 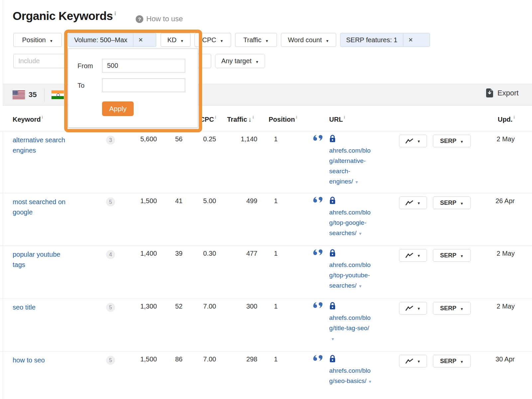 What do you see at coordinates (239, 253) in the screenshot?
I see `traffic-value: 477` at bounding box center [239, 253].